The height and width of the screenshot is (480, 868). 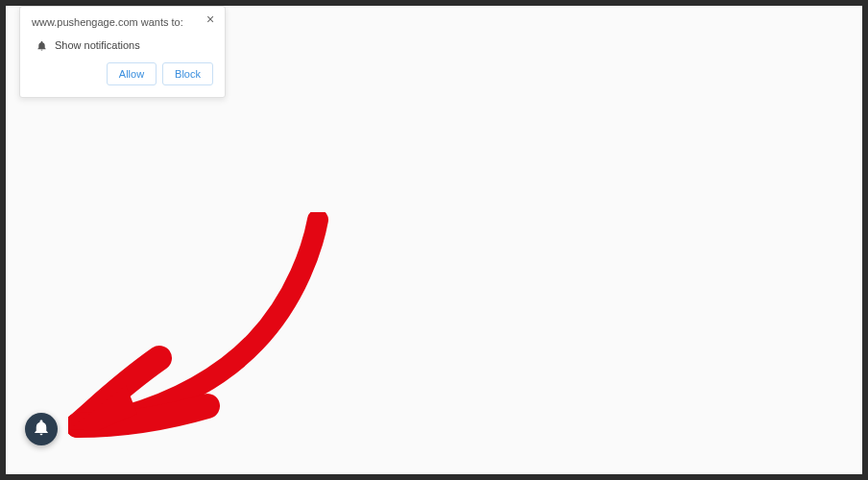 What do you see at coordinates (123, 74) in the screenshot?
I see `notification-buttons: Allow Block` at bounding box center [123, 74].